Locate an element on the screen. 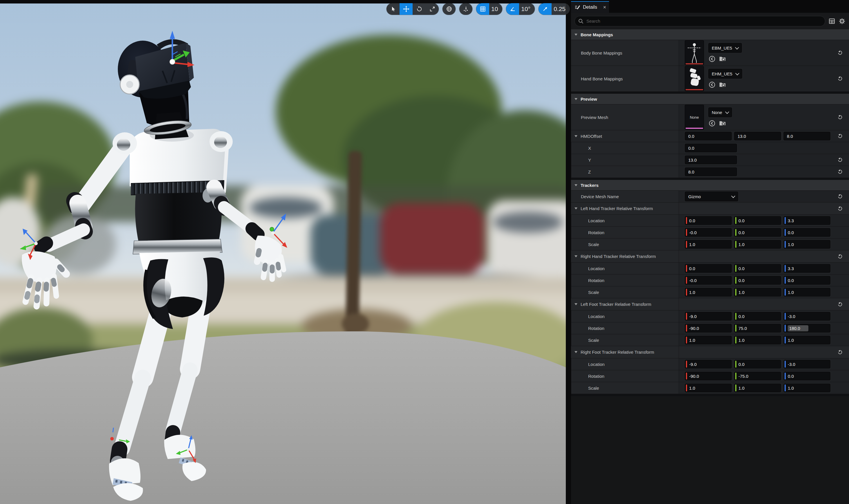  angle-snap-value: 10° is located at coordinates (527, 9).